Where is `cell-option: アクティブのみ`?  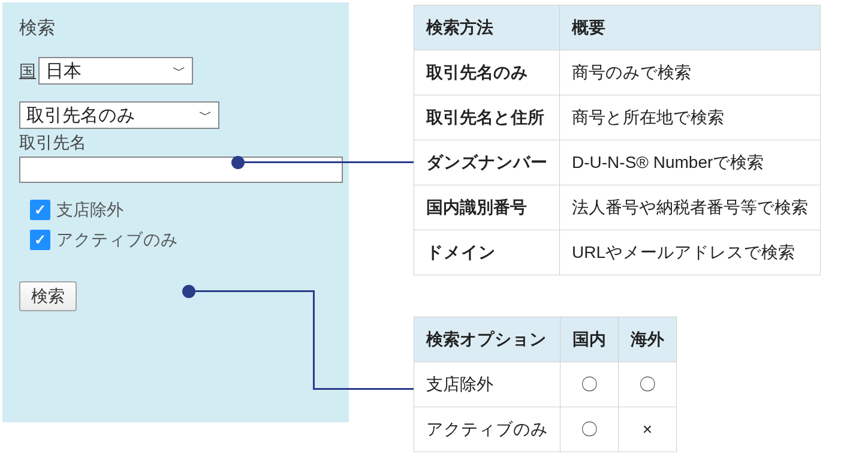
cell-option: アクティブのみ is located at coordinates (487, 429).